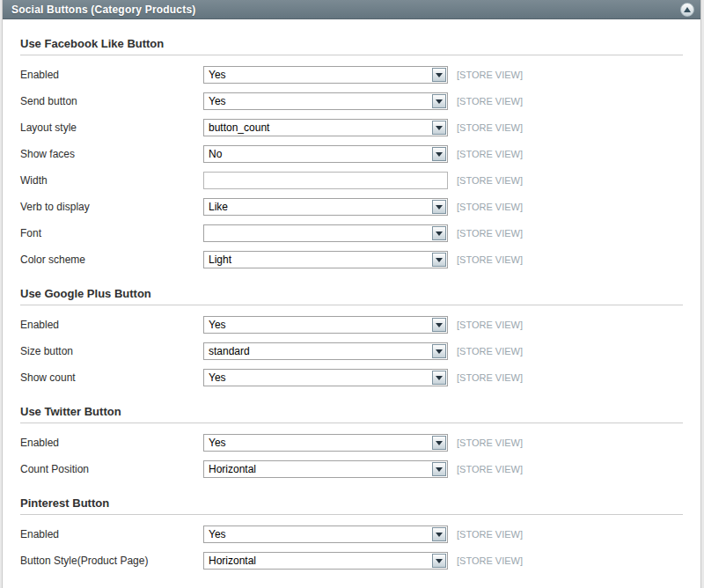  Describe the element at coordinates (326, 207) in the screenshot. I see `verb-to-display-select: Like` at that location.